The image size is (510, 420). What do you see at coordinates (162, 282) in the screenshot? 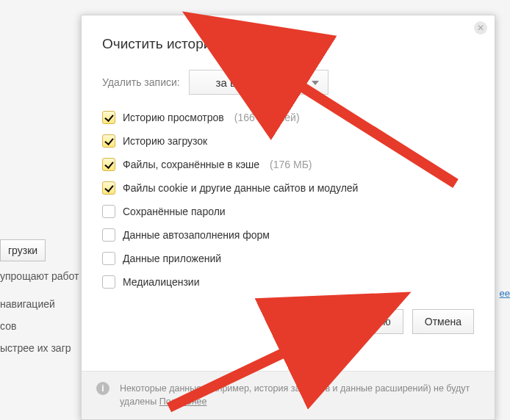
I see `checkbox-label: Медиалицензии` at bounding box center [162, 282].